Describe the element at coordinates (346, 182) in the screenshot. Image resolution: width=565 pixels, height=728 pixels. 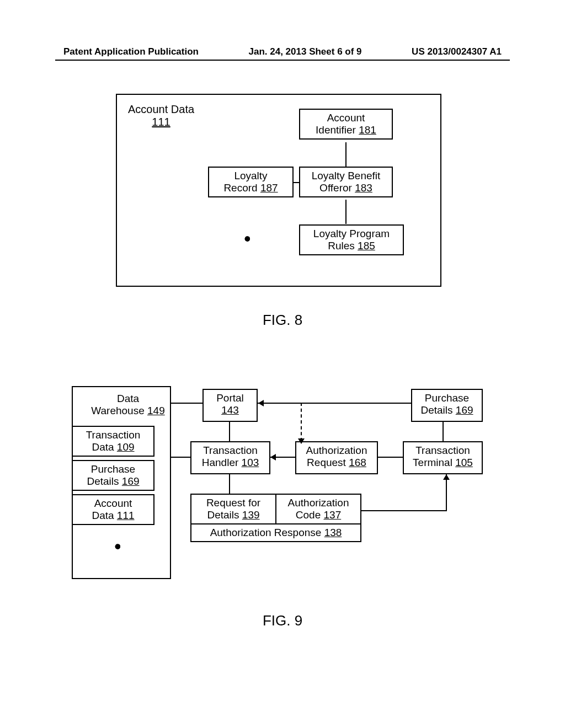
I see `loyalty-benefit-box: Loyalty Benefit Offeror 183` at that location.